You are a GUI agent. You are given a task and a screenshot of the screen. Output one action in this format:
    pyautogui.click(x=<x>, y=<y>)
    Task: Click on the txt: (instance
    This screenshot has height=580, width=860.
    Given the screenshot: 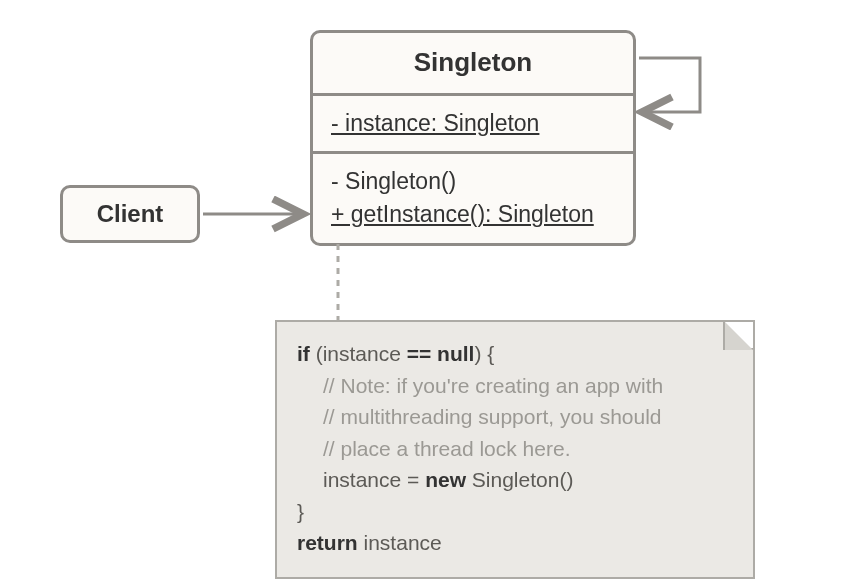 What is the action you would take?
    pyautogui.click(x=358, y=354)
    